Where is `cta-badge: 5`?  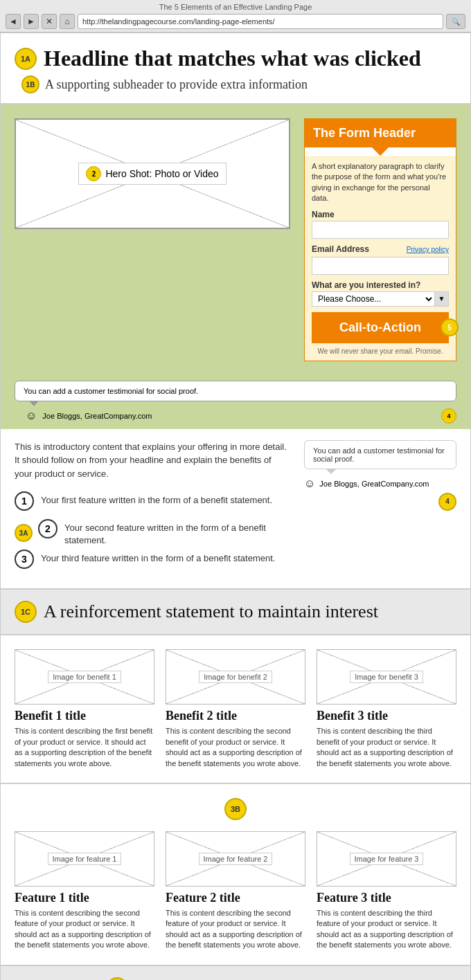
cta-badge: 5 is located at coordinates (450, 327).